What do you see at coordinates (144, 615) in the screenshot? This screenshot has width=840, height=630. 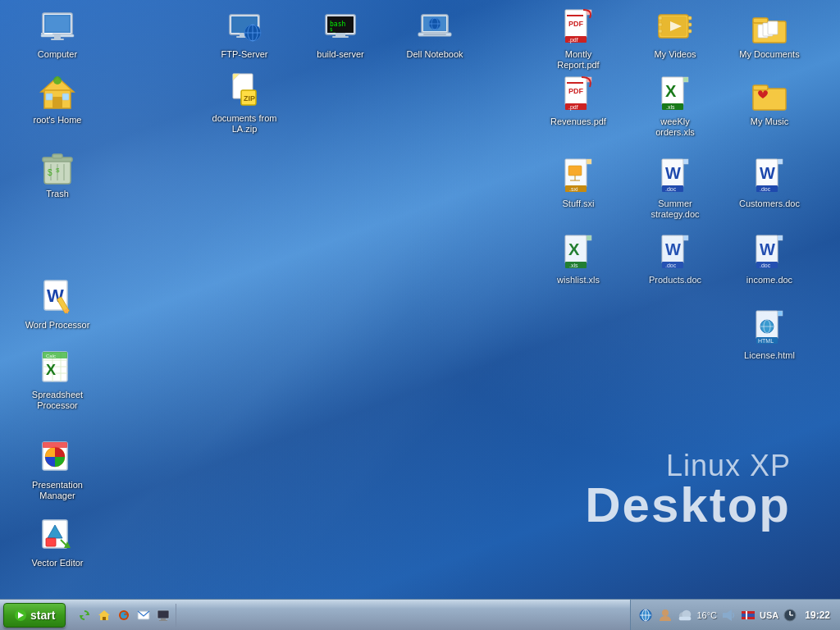 I see `quick-launch-email` at bounding box center [144, 615].